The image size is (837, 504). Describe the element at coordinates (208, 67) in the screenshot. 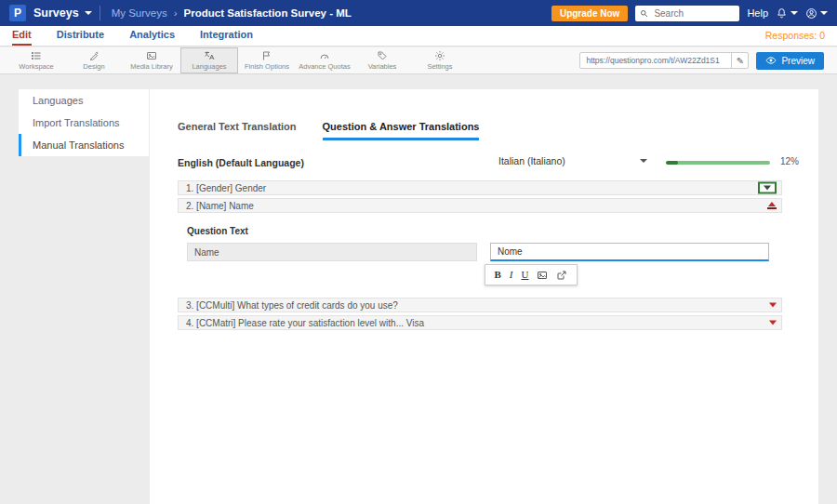

I see `tool-label: Languages` at that location.